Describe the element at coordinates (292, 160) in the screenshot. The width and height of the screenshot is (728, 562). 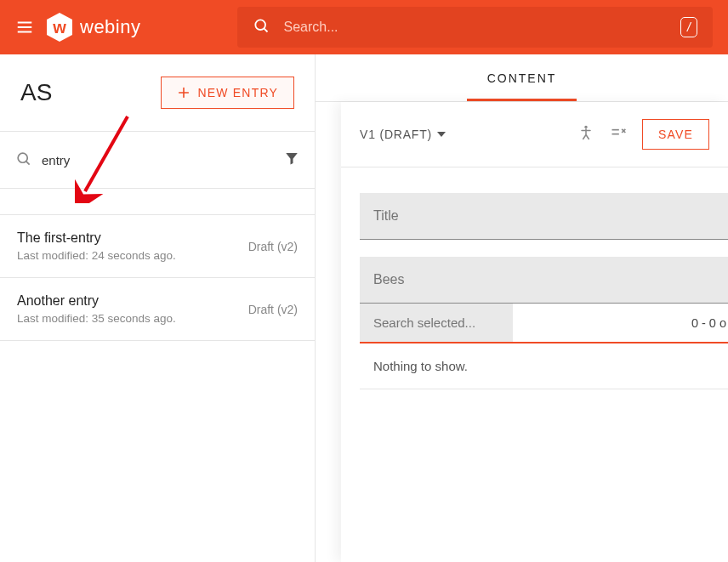
I see `filter-icon` at that location.